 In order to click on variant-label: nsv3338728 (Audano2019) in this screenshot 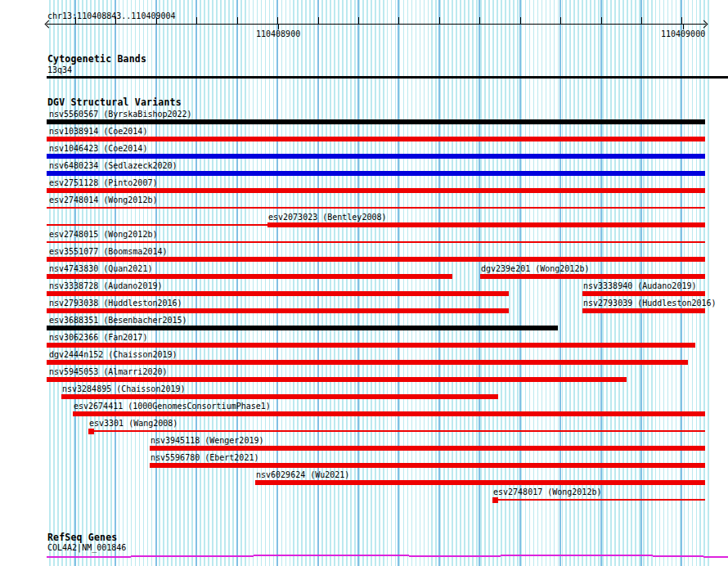, I will do `click(106, 286)`.